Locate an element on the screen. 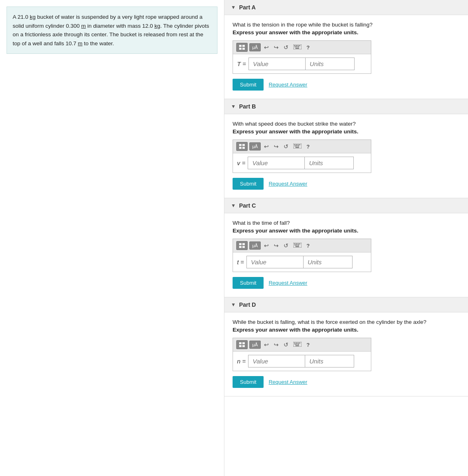 The width and height of the screenshot is (468, 476). part-a-help-button: ? is located at coordinates (308, 47).